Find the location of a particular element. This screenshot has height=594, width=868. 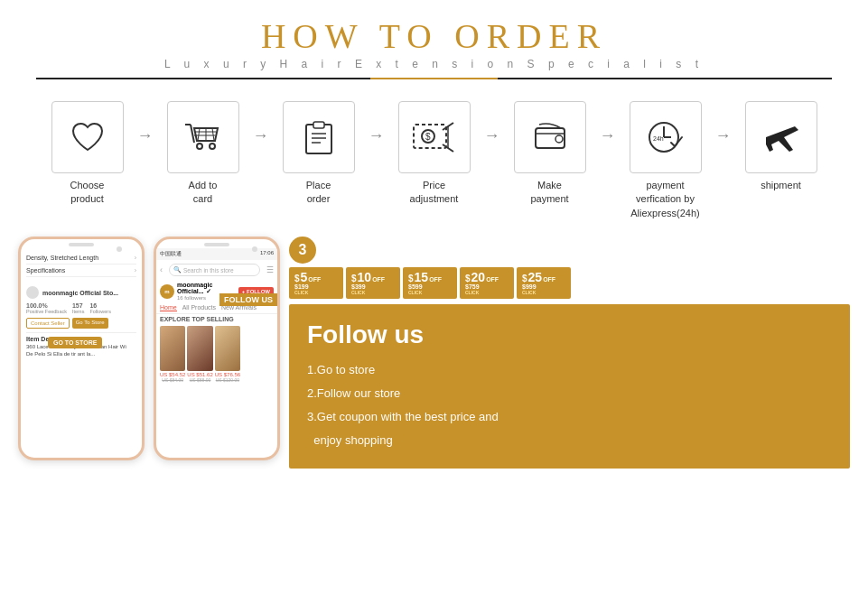

coupon-25: $ 25 OFF $999 CLICK is located at coordinates (544, 283).